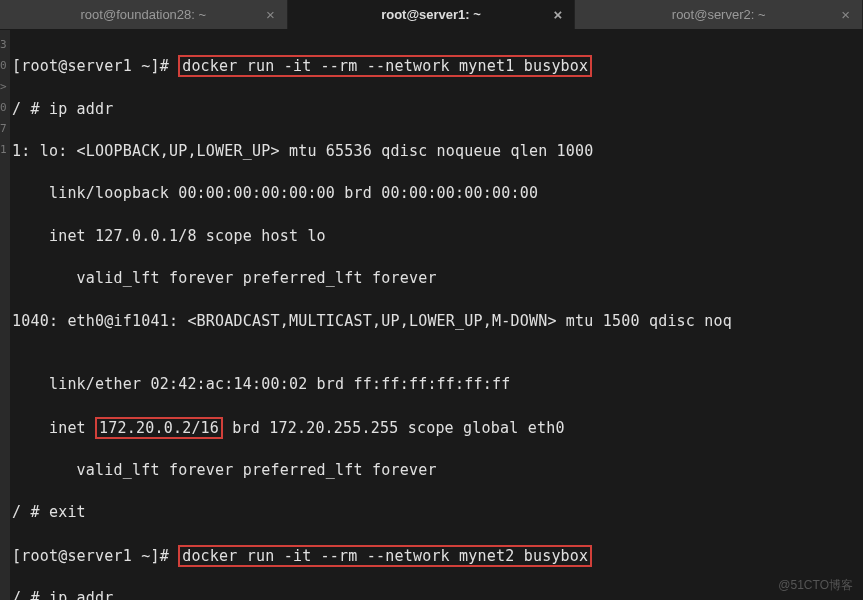 The width and height of the screenshot is (863, 600). Describe the element at coordinates (144, 14) in the screenshot. I see `tab-foundation28: root@foundation28: ~ ×` at that location.